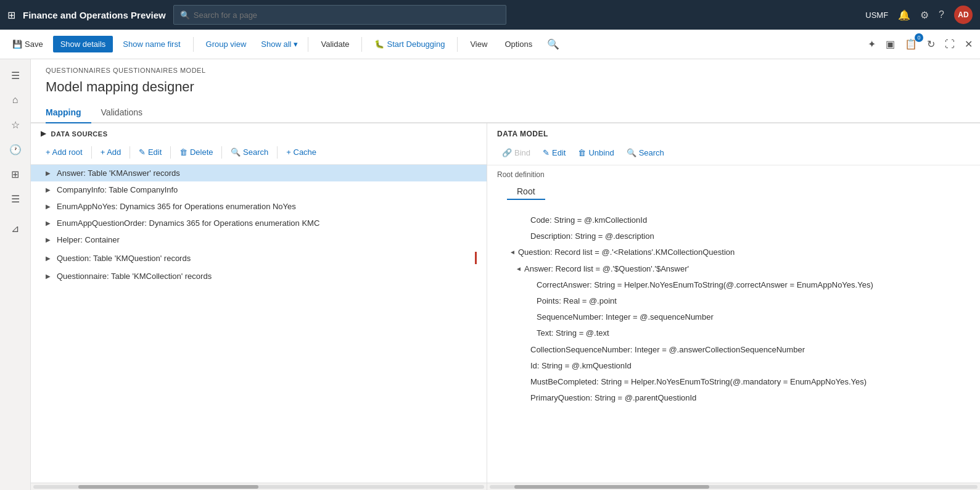 Image resolution: width=980 pixels, height=490 pixels. I want to click on validate-button: Validate, so click(335, 44).